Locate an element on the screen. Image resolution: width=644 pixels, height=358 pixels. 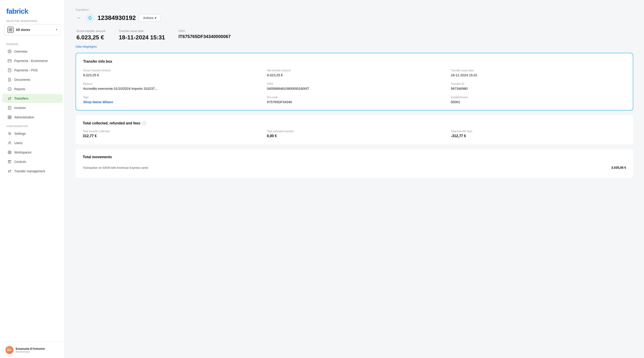
administration-icon is located at coordinates (10, 117).